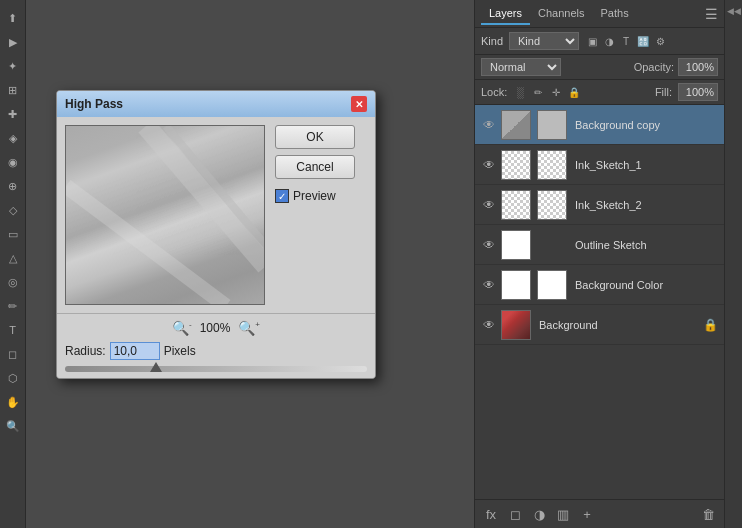 This screenshot has width=742, height=528. Describe the element at coordinates (315, 167) in the screenshot. I see `cancel-button: Cancel` at that location.